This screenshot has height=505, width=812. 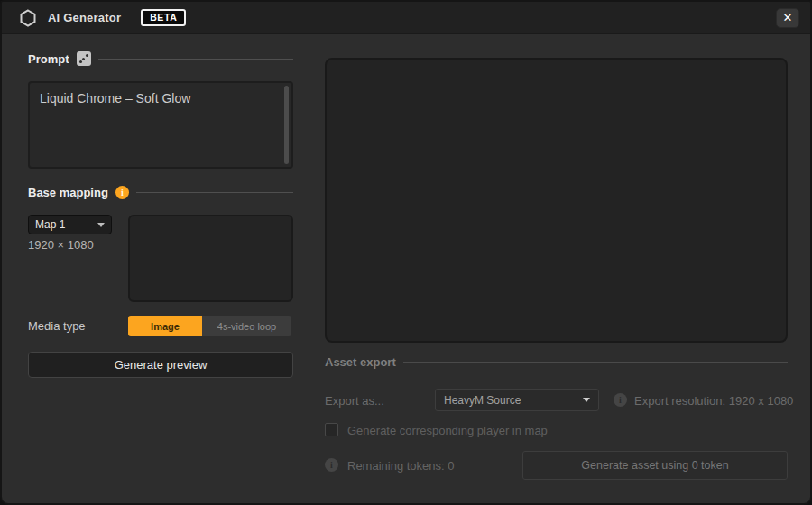 What do you see at coordinates (123, 193) in the screenshot?
I see `base-mapping-info-icon: i` at bounding box center [123, 193].